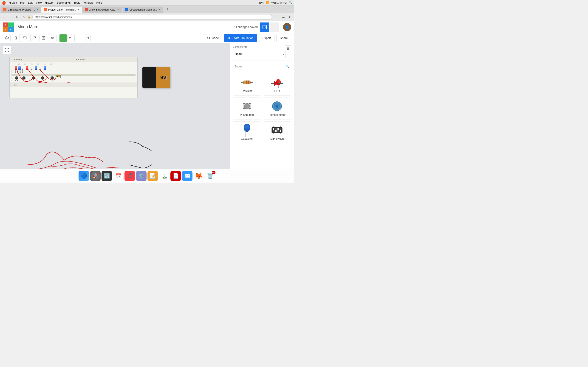  I want to click on dock-launchpad: 🚀, so click(95, 176).